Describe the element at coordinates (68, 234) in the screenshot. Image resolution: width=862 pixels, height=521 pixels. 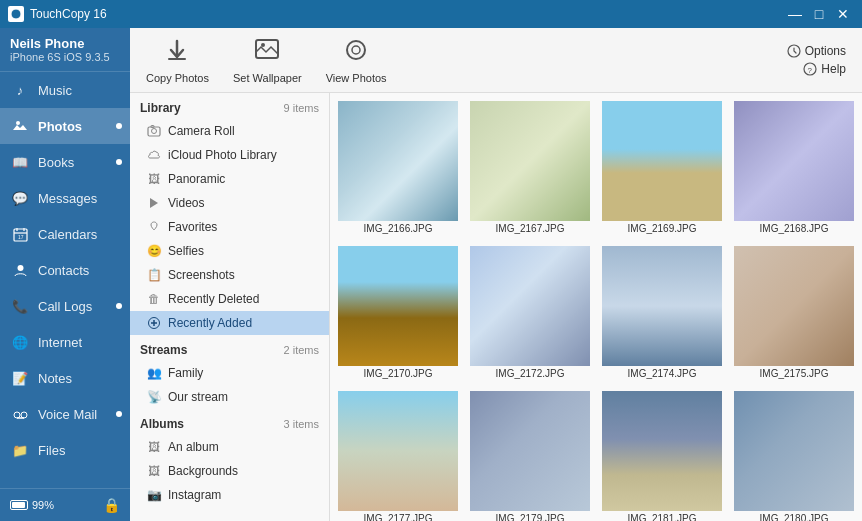
I see `sidebar-item-label: Calendars` at that location.